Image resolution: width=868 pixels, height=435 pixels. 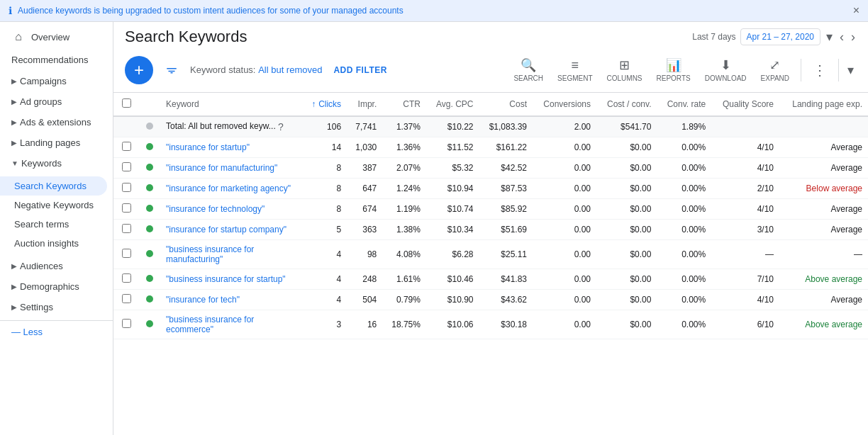 I want to click on sidebar-item-label: Search terms, so click(x=41, y=224).